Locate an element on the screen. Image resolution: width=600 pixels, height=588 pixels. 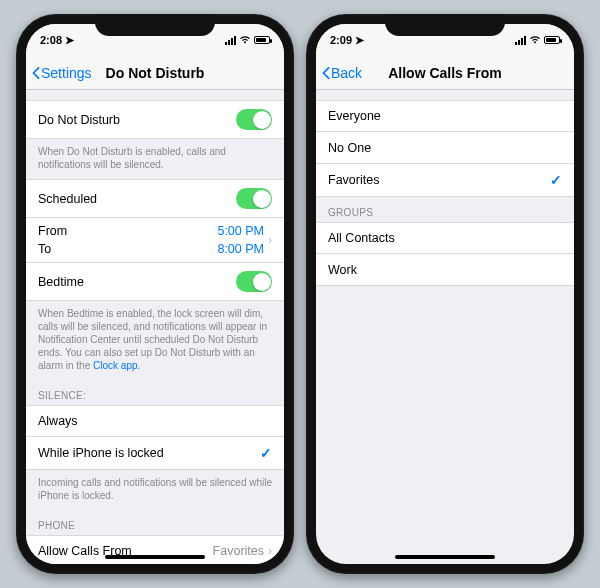
option-favorites: Favorites ✓ is located at coordinates (445, 180).